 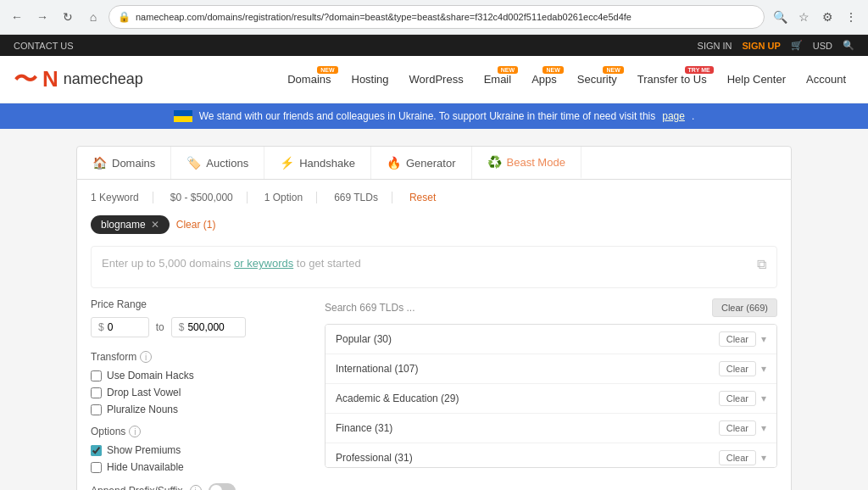 I want to click on hide-unavailable-checkbox, so click(x=97, y=468).